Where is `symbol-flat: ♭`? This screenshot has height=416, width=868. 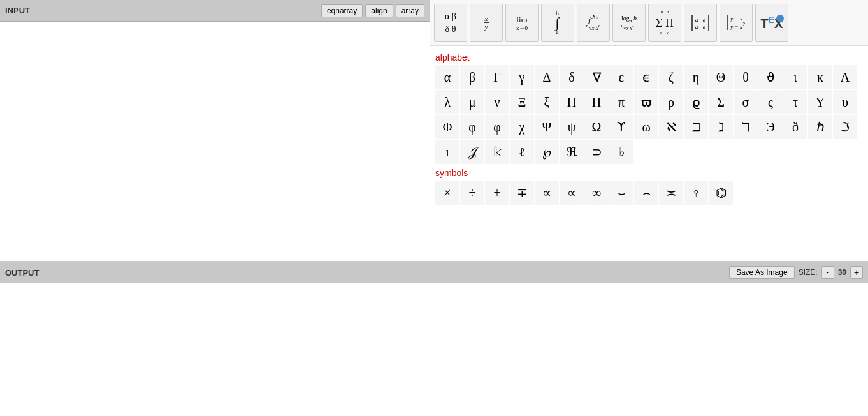
symbol-flat: ♭ is located at coordinates (621, 152).